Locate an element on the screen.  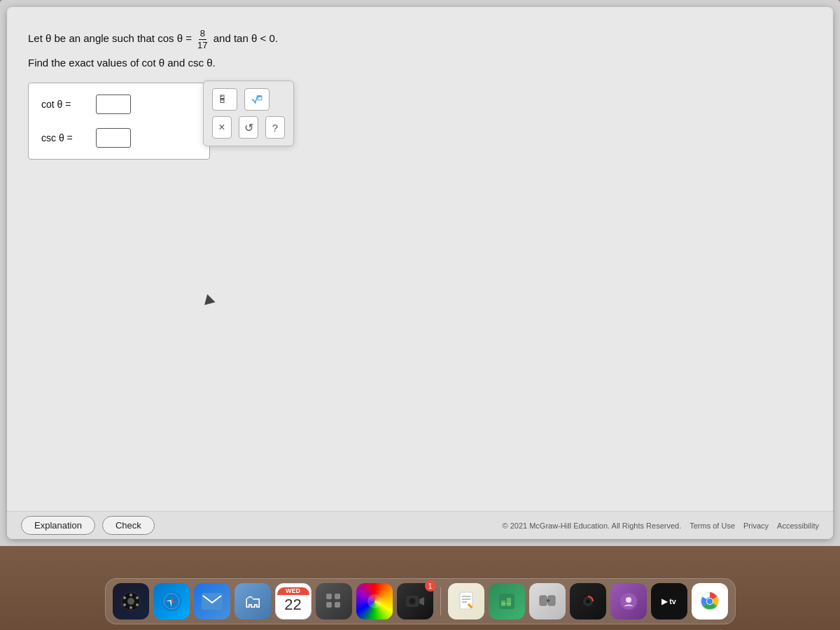
problem-line2: Find the exact values of cot θ and csc θ… is located at coordinates (420, 63).